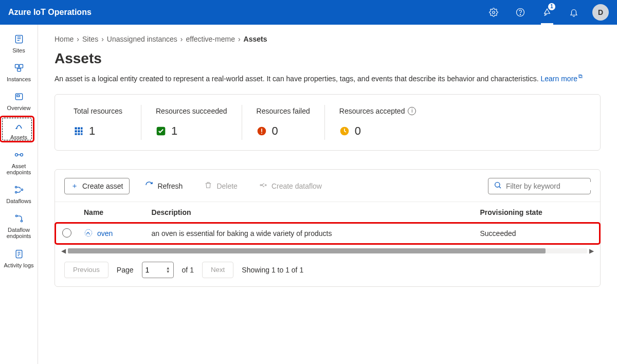 The image size is (617, 364). What do you see at coordinates (50, 12) in the screenshot?
I see `brand-title: Azure IoT Operations` at bounding box center [50, 12].